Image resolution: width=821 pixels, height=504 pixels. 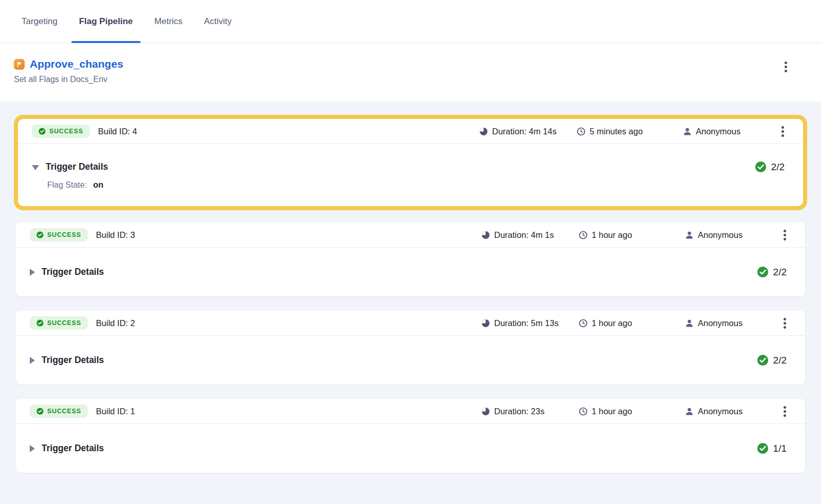 What do you see at coordinates (35, 168) in the screenshot?
I see `chevron-down-icon` at bounding box center [35, 168].